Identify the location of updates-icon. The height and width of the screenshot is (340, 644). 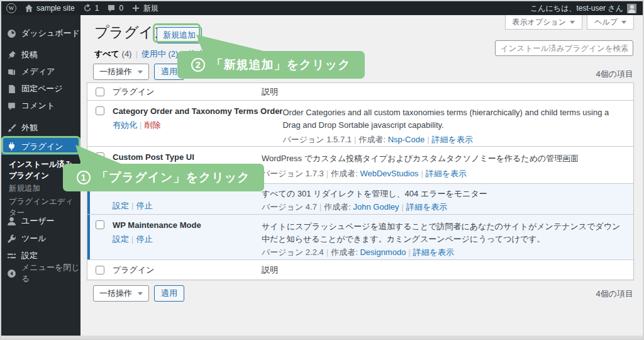
(87, 8).